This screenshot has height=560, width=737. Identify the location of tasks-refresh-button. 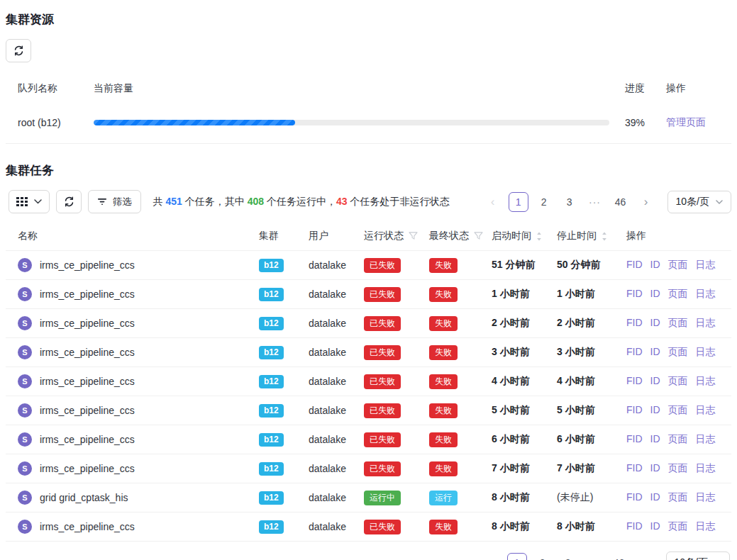
(69, 201).